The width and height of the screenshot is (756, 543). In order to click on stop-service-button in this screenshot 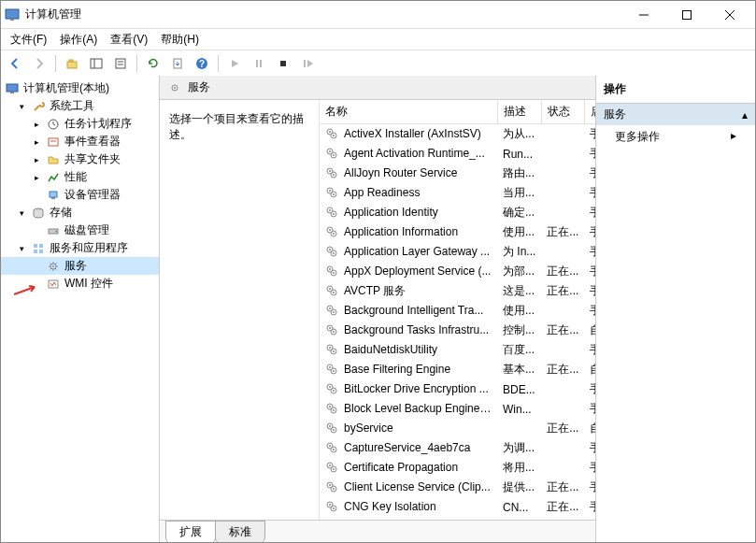, I will do `click(283, 64)`.